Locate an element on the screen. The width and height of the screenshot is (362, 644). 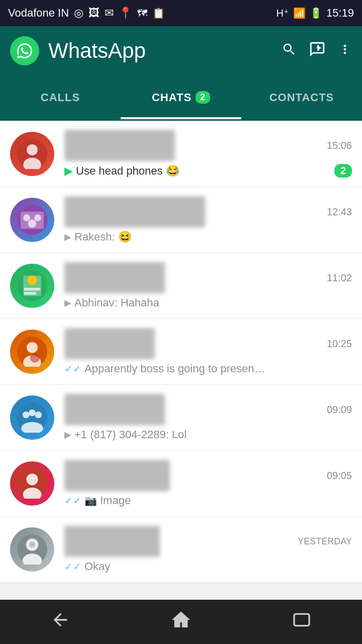
chat-bottom-2: ▶ Rakesh: 😆 is located at coordinates (208, 237).